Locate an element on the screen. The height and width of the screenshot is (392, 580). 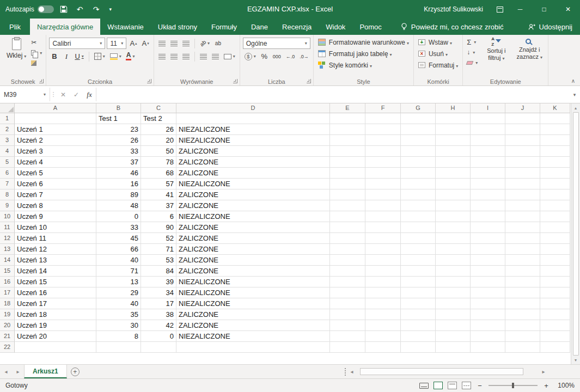
ribbon-tab-układ-strony: Układ strony is located at coordinates (178, 27).